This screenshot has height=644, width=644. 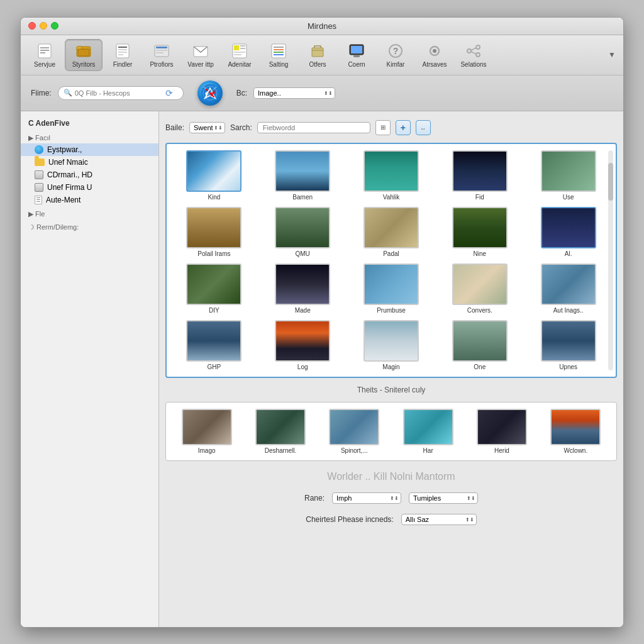 I want to click on image-item-ghp: GHP, so click(x=214, y=345).